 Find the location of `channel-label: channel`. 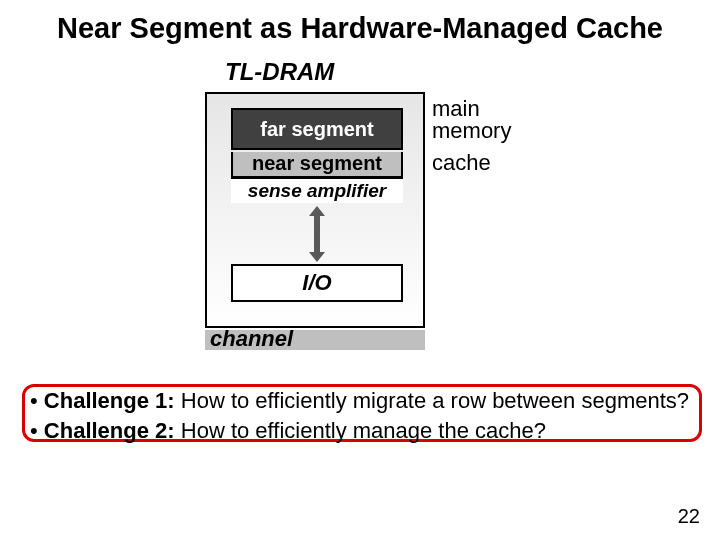

channel-label: channel is located at coordinates (252, 339).